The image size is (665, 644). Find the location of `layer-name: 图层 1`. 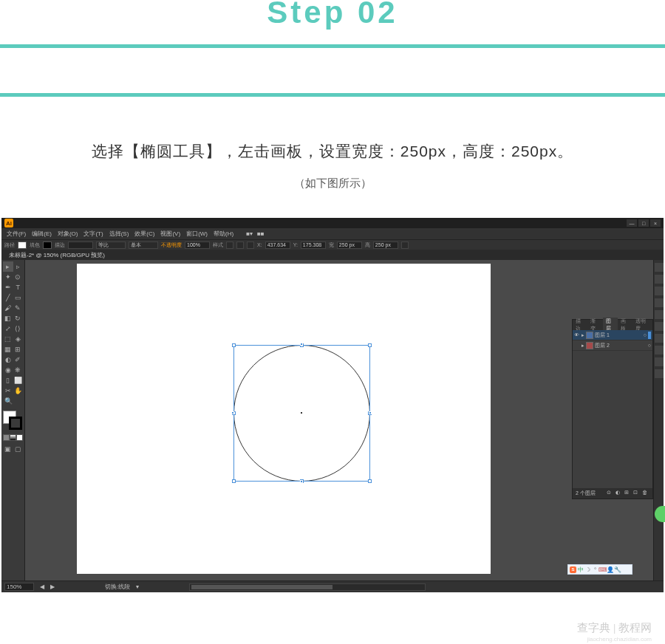

layer-name: 图层 1 is located at coordinates (618, 335).